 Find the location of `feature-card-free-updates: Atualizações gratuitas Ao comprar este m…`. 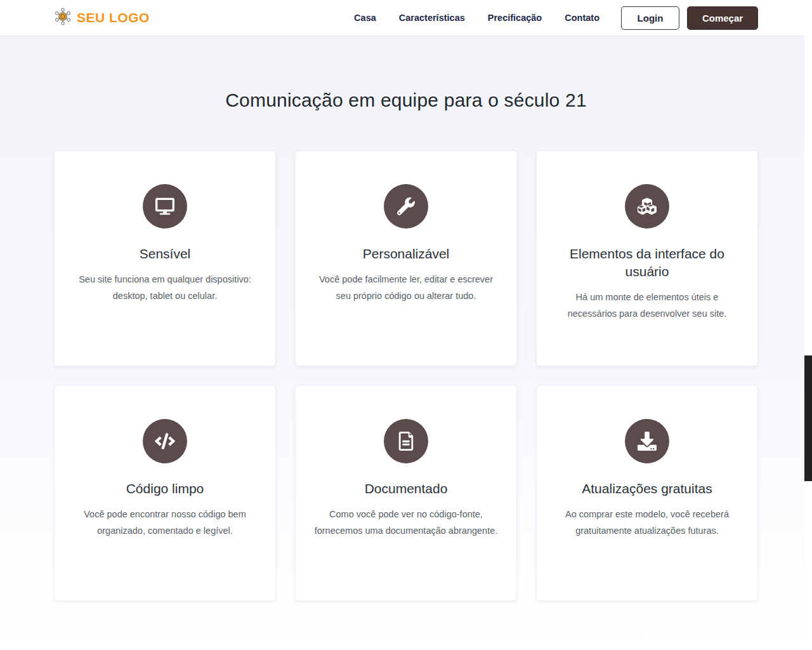

feature-card-free-updates: Atualizações gratuitas Ao comprar este m… is located at coordinates (647, 493).